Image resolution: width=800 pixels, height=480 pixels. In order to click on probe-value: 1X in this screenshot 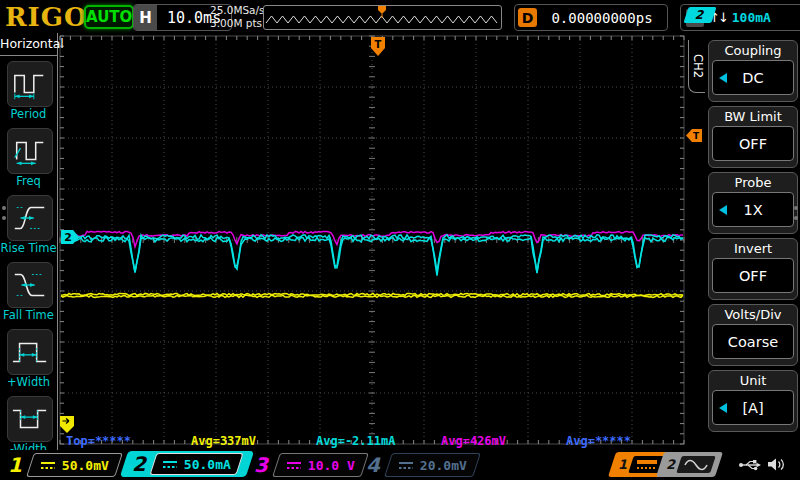, I will do `click(752, 210)`.